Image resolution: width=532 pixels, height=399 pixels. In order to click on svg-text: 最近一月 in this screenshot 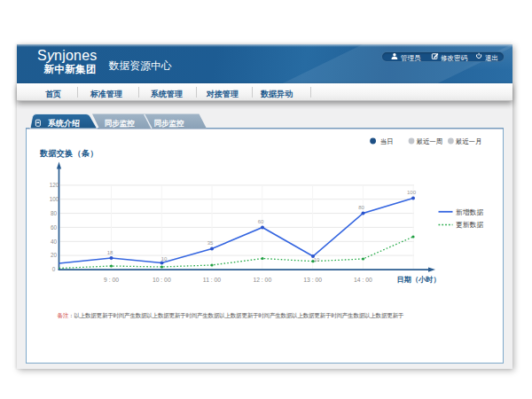, I will do `click(469, 142)`.